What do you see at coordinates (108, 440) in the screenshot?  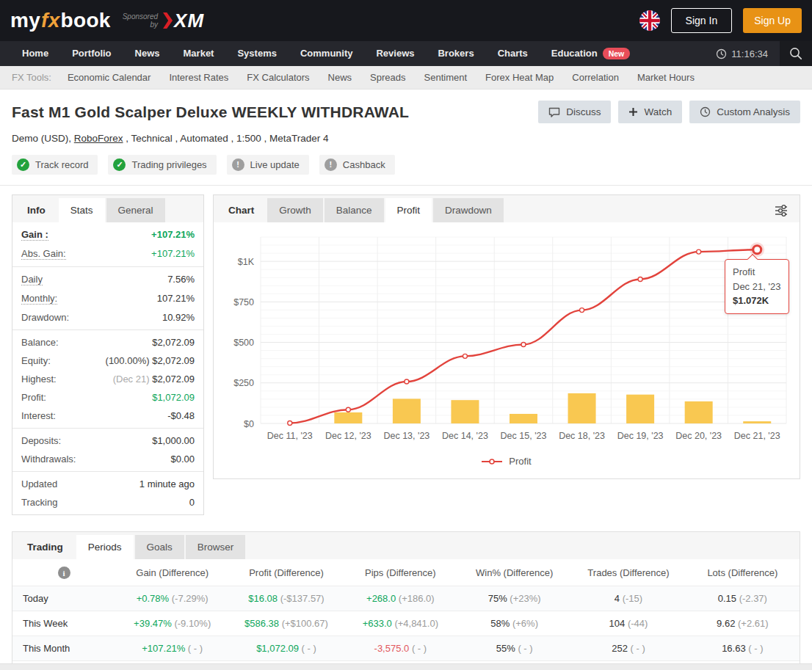 I see `stat-row-deposits: Deposits: $1,000.00` at bounding box center [108, 440].